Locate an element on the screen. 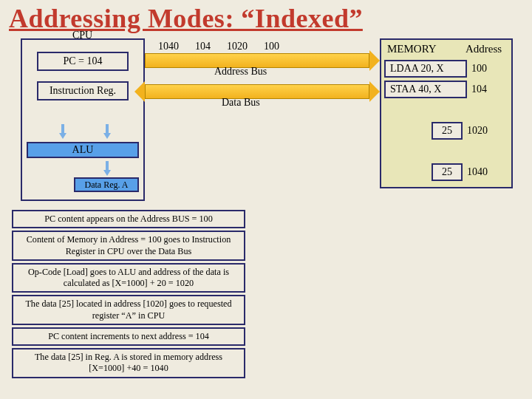 This screenshot has height=399, width=532. memory-header-address: Address is located at coordinates (487, 49).